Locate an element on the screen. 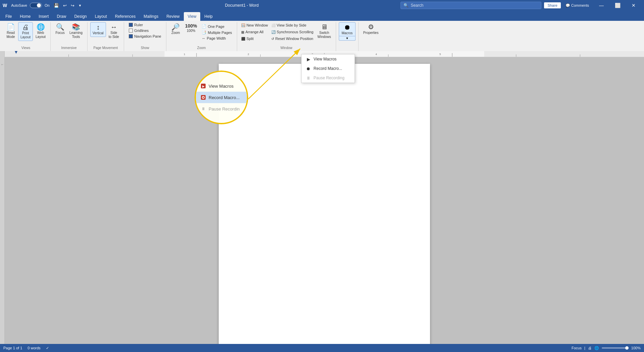 The image size is (644, 352). zoom-icon: 🔎 is located at coordinates (176, 27).